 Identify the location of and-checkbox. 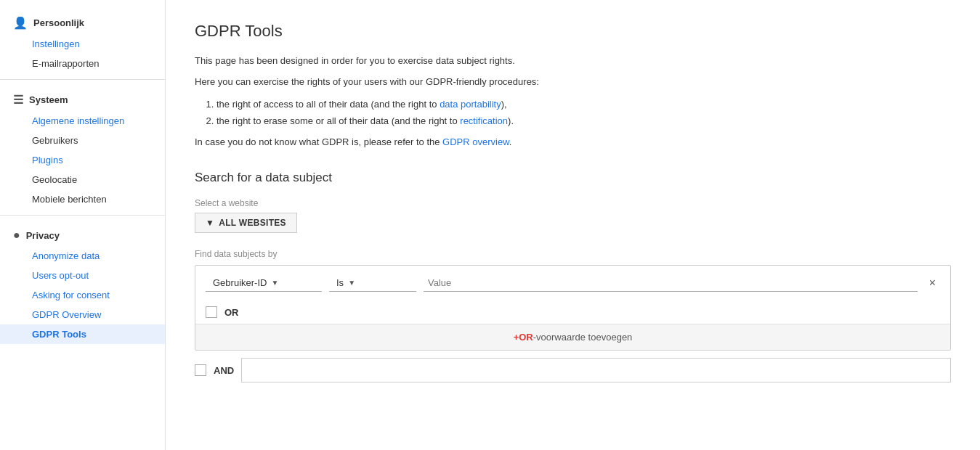
(201, 370).